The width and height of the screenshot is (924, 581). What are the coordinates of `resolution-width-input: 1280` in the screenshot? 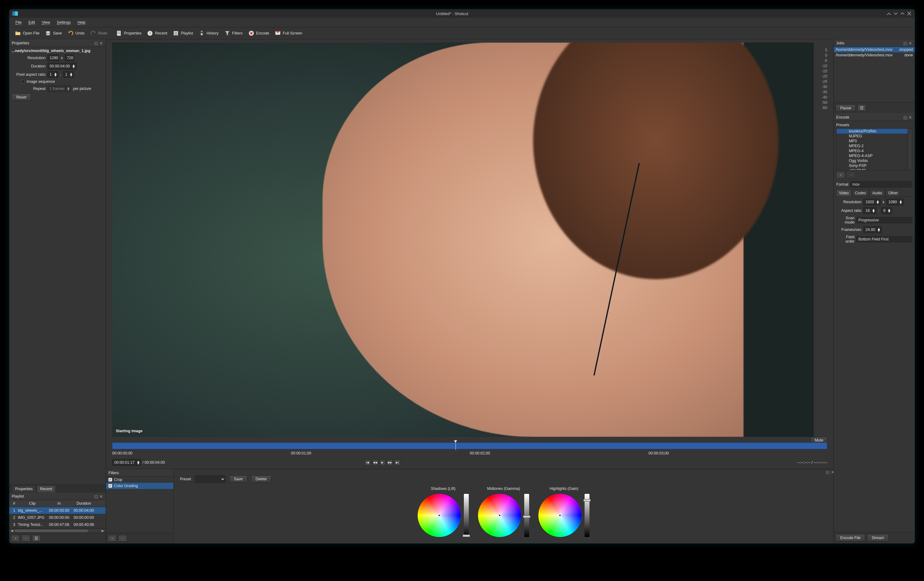 It's located at (53, 58).